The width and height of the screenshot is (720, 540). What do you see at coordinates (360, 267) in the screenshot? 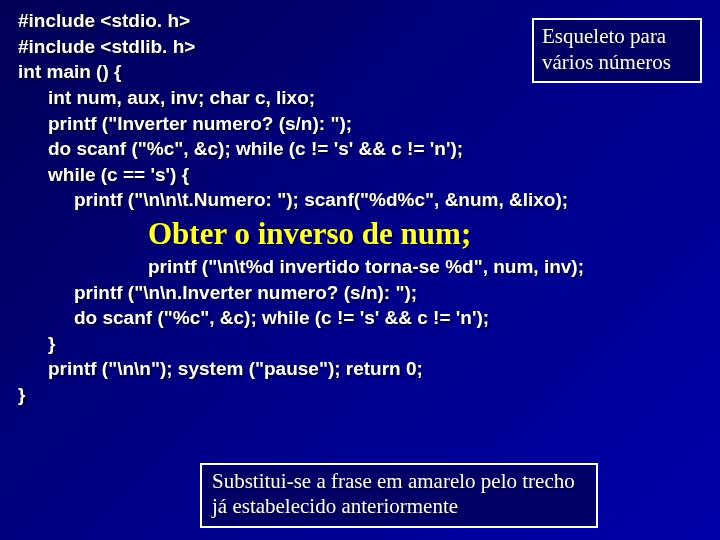
I see `code-line-9: printf ("\n\t%d invertido torna-se %d", …` at bounding box center [360, 267].